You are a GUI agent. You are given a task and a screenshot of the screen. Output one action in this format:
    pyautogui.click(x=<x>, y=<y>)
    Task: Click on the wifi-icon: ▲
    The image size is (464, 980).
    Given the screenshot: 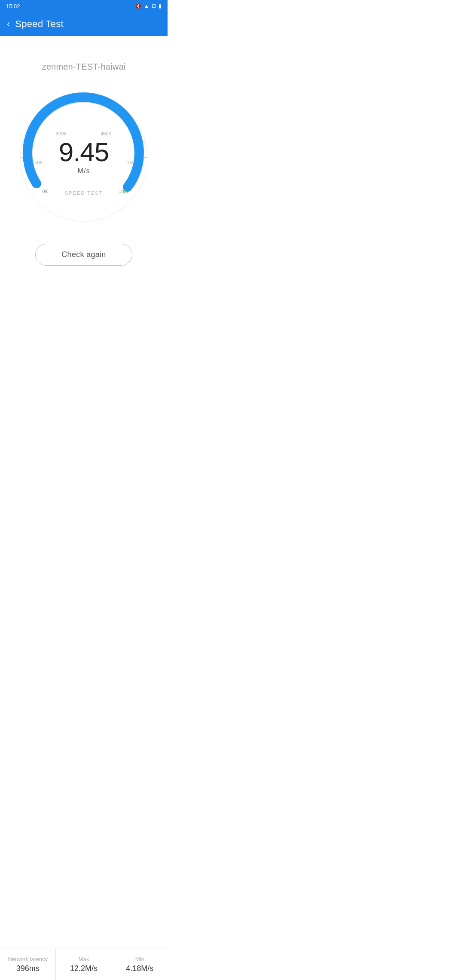 What is the action you would take?
    pyautogui.click(x=147, y=6)
    